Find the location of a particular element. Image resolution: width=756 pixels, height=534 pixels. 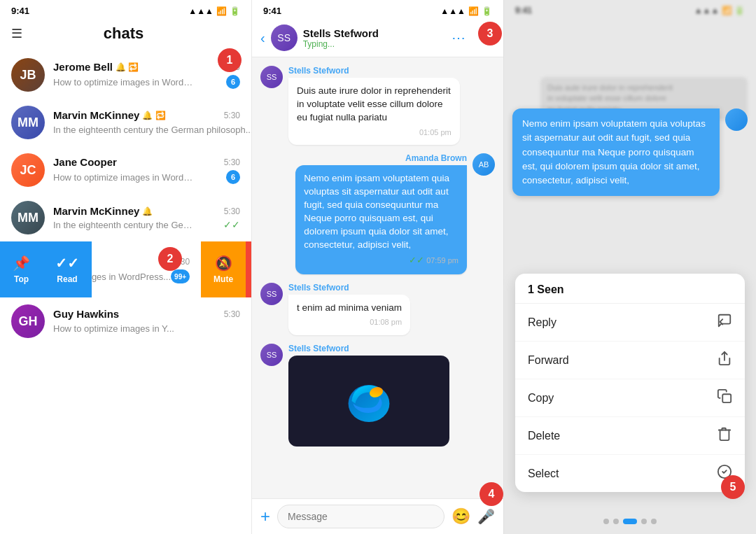

msg-sender-stells-3: Stells Stefword is located at coordinates (369, 349).